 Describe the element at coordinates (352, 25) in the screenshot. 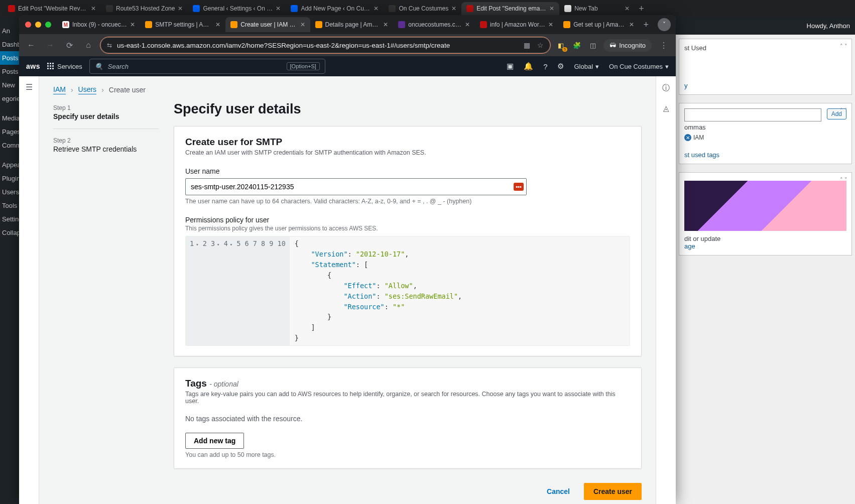

I see `inner-tab: Details page | Amazo✕` at that location.